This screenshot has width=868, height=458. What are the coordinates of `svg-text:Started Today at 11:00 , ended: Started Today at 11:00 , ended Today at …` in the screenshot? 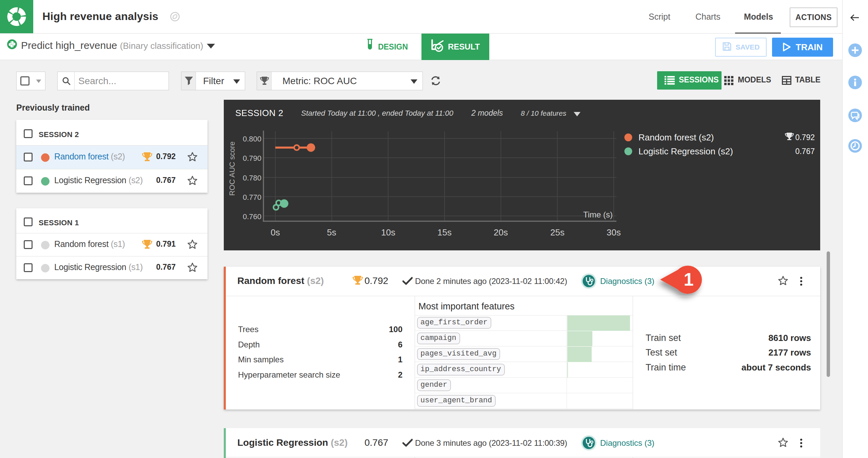 It's located at (377, 113).